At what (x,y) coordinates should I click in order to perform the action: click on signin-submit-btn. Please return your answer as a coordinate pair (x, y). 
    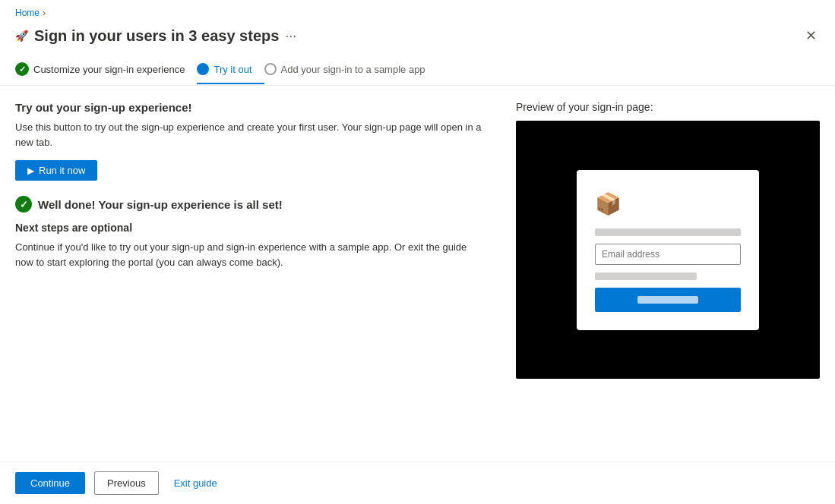
    Looking at the image, I should click on (668, 300).